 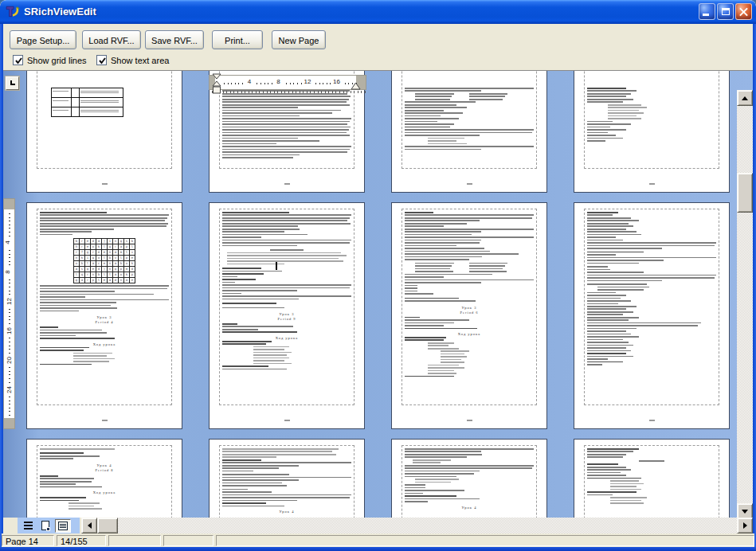 What do you see at coordinates (89, 526) in the screenshot?
I see `scroll-left-button` at bounding box center [89, 526].